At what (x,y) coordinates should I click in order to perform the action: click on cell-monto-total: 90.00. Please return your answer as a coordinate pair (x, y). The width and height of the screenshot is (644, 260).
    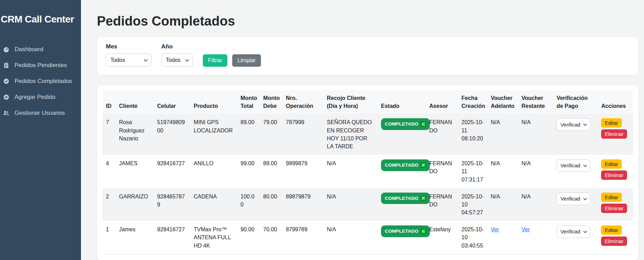
    Looking at the image, I should click on (247, 230).